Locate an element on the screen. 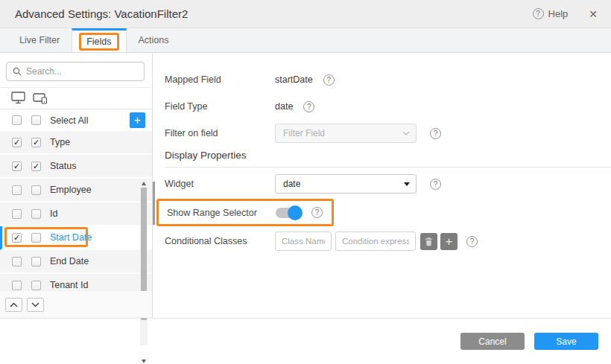 This screenshot has width=611, height=364. scroll-up-icon is located at coordinates (144, 183).